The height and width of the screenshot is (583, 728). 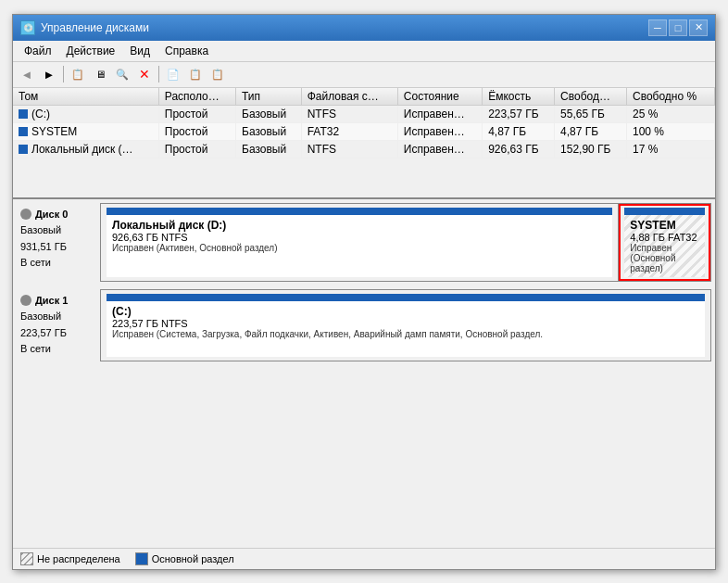 What do you see at coordinates (79, 559) in the screenshot?
I see `legend-unallocated-label: Не распределена` at bounding box center [79, 559].